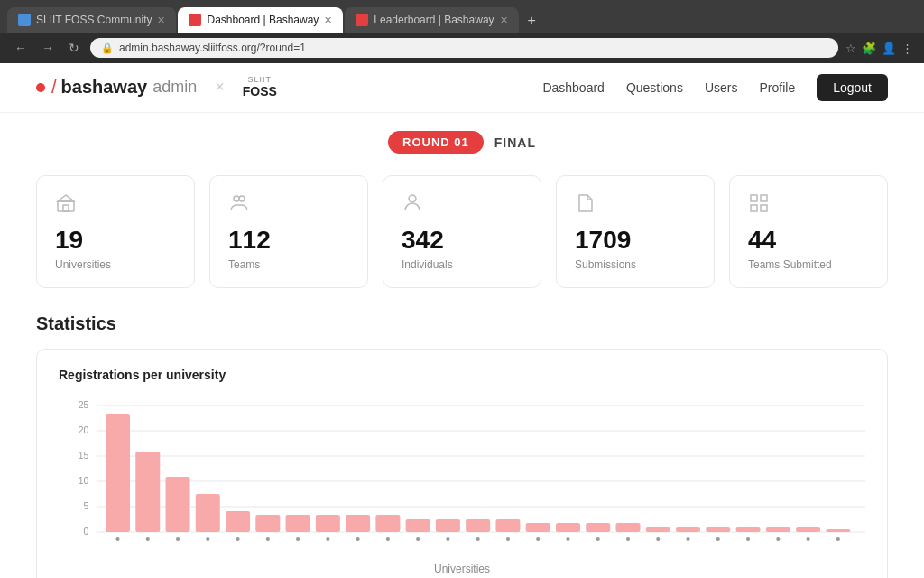 Image resolution: width=924 pixels, height=578 pixels. I want to click on nav-questions: Questions, so click(655, 88).